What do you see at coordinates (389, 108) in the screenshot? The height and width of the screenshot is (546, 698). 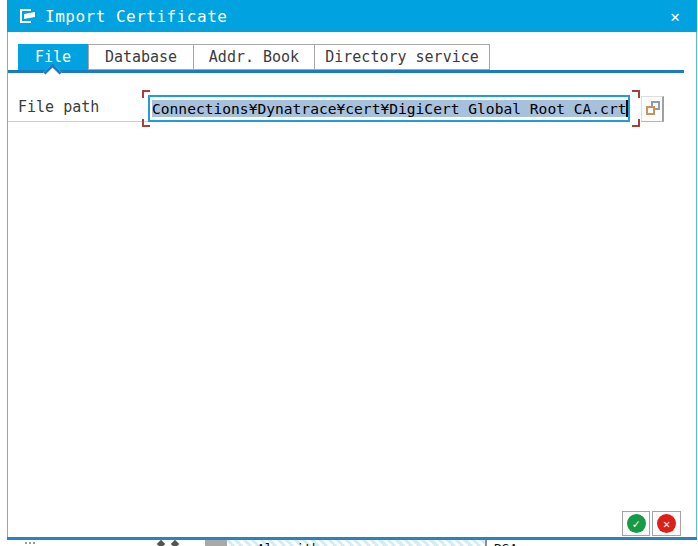 I see `file-path-selected-text: Connections¥Dynatrace¥cert¥DigiCert Glob…` at bounding box center [389, 108].